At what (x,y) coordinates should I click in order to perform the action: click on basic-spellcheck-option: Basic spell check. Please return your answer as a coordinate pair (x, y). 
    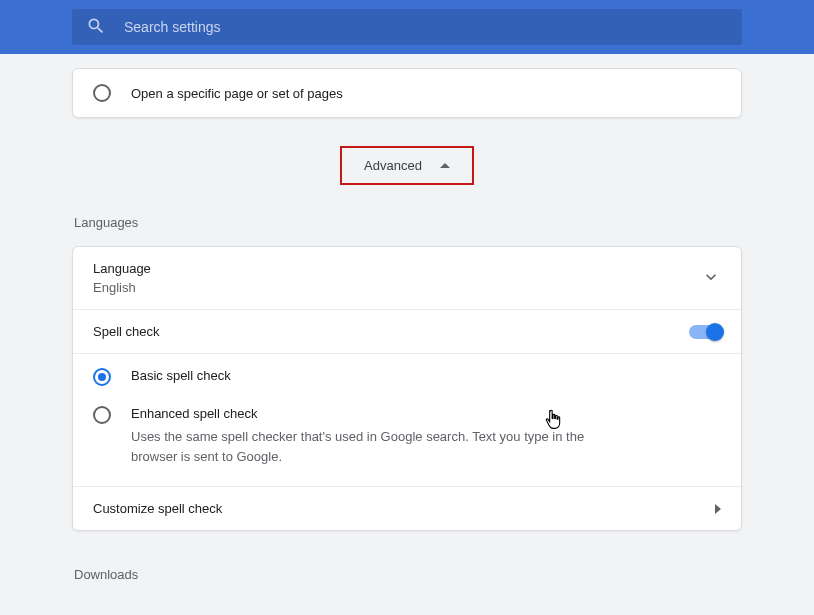
    Looking at the image, I should click on (407, 377).